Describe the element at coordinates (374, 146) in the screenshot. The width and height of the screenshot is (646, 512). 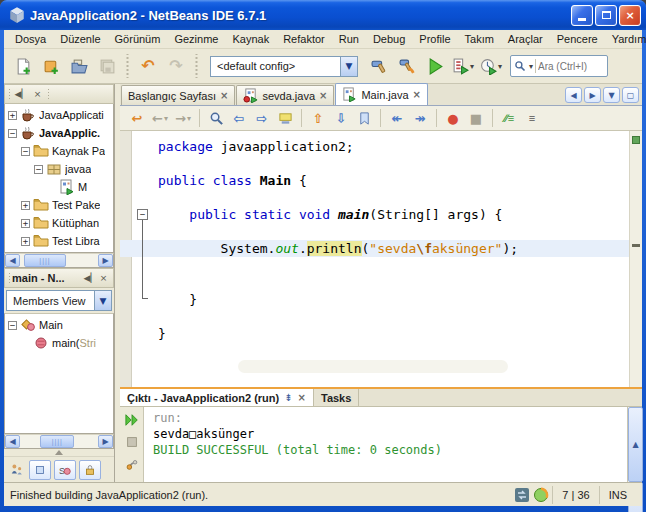
I see `code-line-0: package javaapplication2;` at that location.